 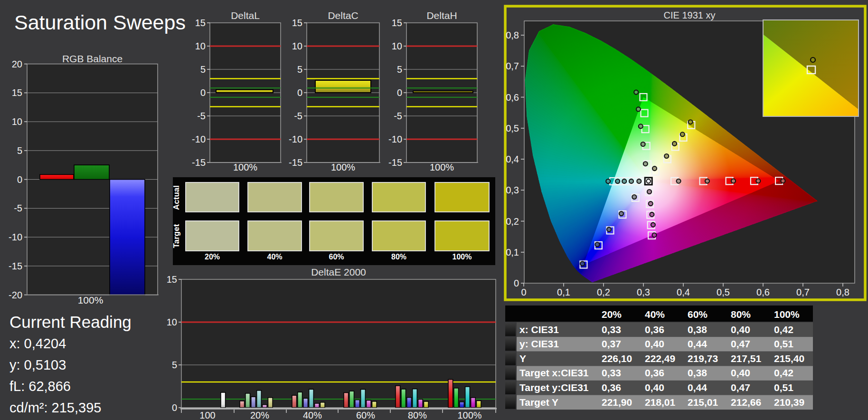 What do you see at coordinates (512, 221) in the screenshot?
I see `svg-text: 0,2` at bounding box center [512, 221].